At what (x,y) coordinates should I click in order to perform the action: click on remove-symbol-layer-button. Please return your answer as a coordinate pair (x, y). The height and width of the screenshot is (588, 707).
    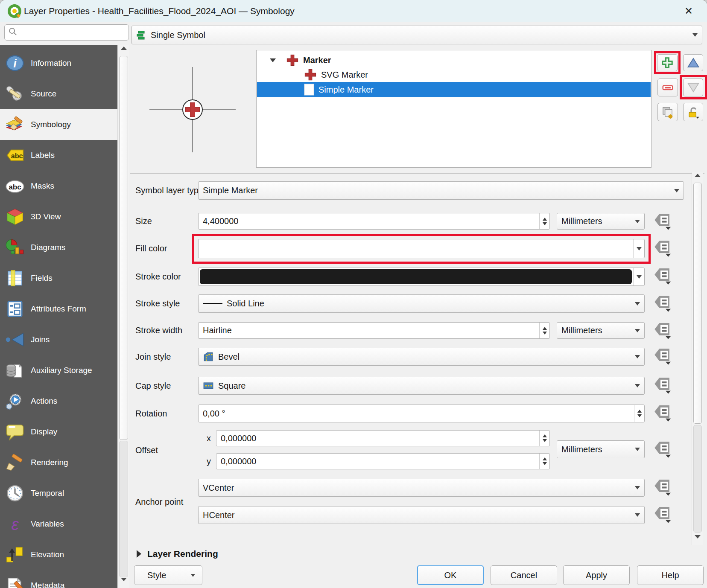
    Looking at the image, I should click on (668, 87).